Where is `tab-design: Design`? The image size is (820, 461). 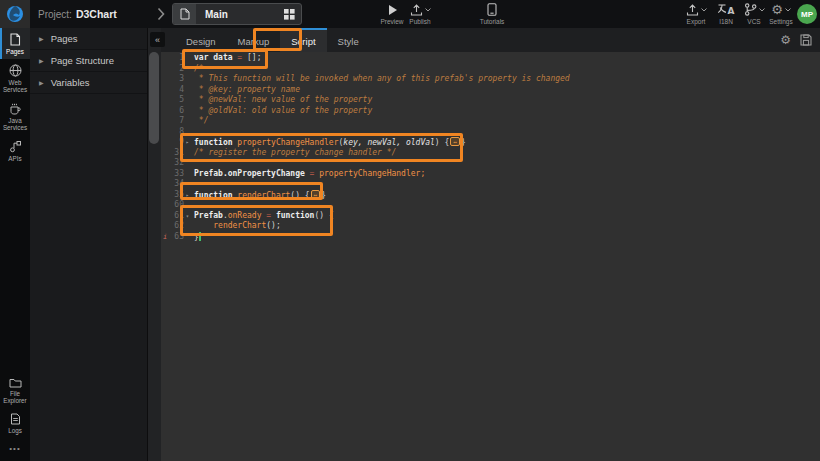 tab-design: Design is located at coordinates (201, 40).